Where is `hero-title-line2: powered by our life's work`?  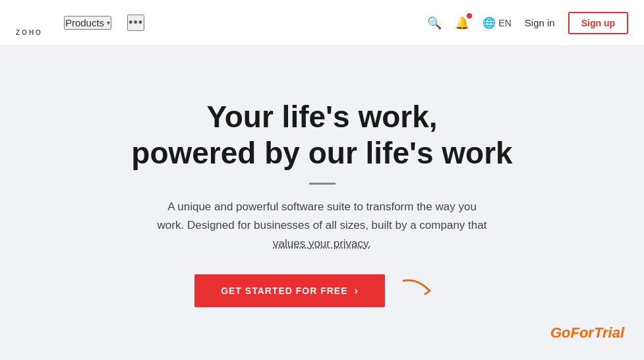 hero-title-line2: powered by our life's work is located at coordinates (322, 153).